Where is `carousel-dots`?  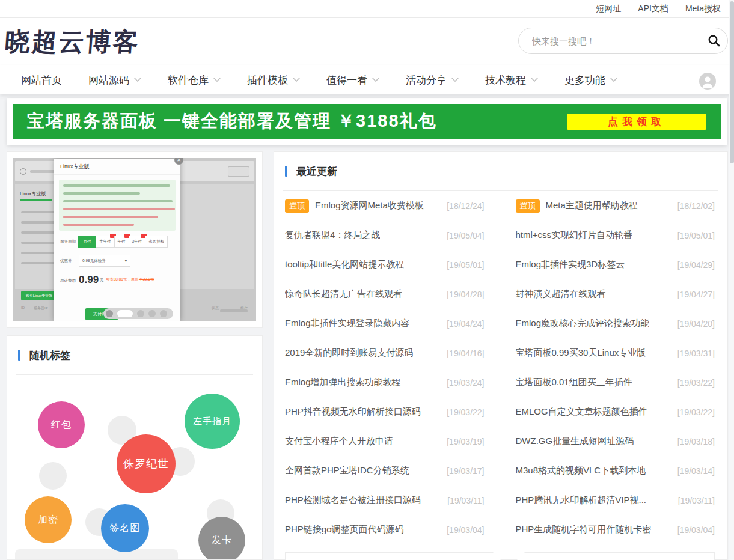
carousel-dots is located at coordinates (138, 314).